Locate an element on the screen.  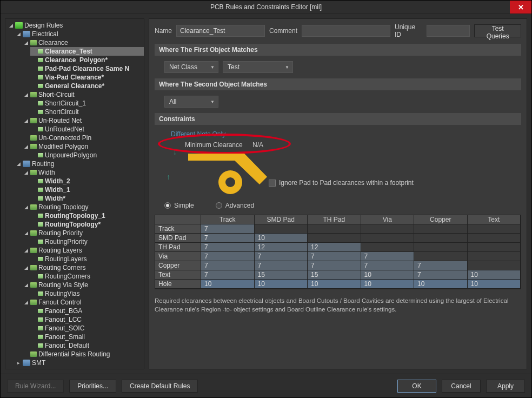
tree-item-clearance-test: Clearance_Test is located at coordinates (87, 51).